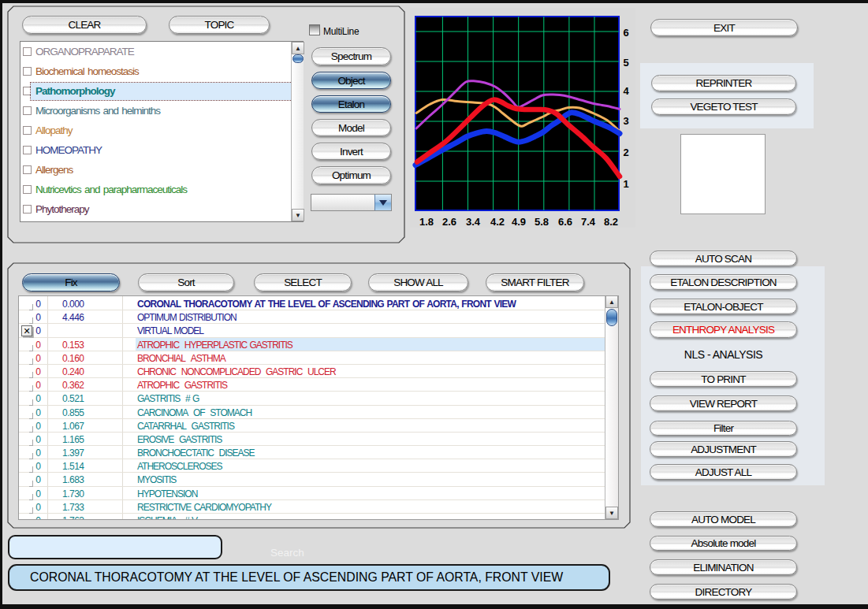 The width and height of the screenshot is (868, 609). Describe the element at coordinates (626, 91) in the screenshot. I see `svg-text: 4` at that location.